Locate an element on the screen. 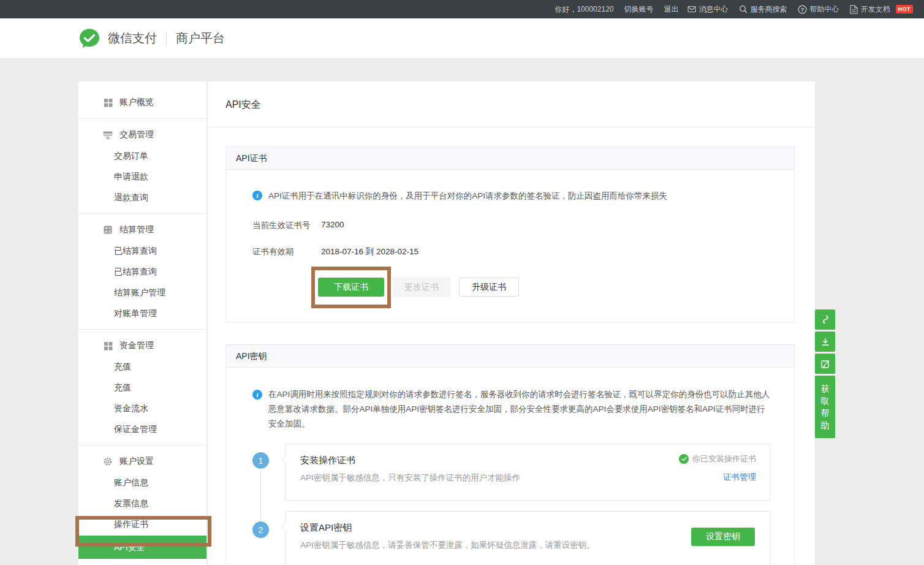 This screenshot has height=565, width=924. sidebar-group: 交易管理交易订单申请退款退款查询 is located at coordinates (142, 167).